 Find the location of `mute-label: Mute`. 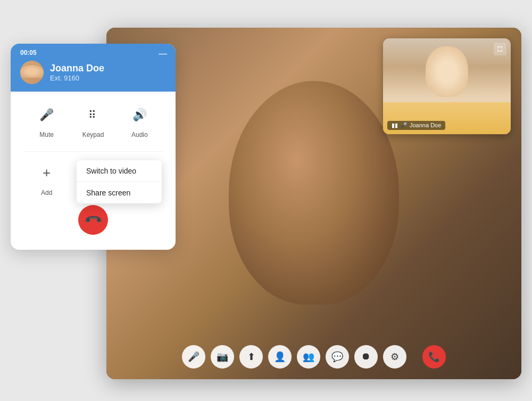

mute-label: Mute is located at coordinates (47, 135).